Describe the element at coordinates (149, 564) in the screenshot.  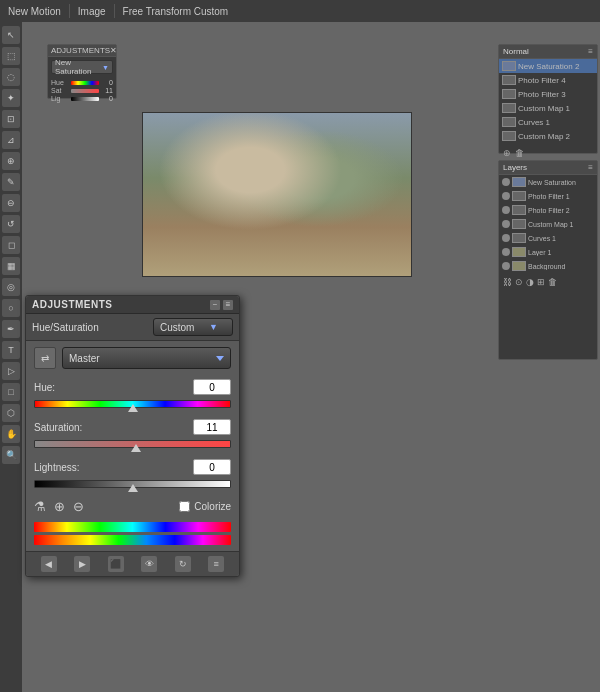
I see `adj-visibility-button: 👁` at that location.